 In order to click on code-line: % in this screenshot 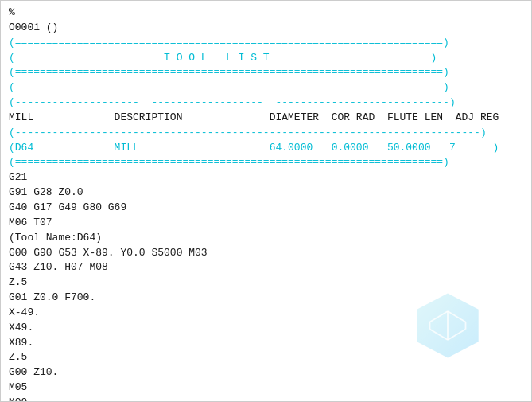, I will do `click(266, 13)`.